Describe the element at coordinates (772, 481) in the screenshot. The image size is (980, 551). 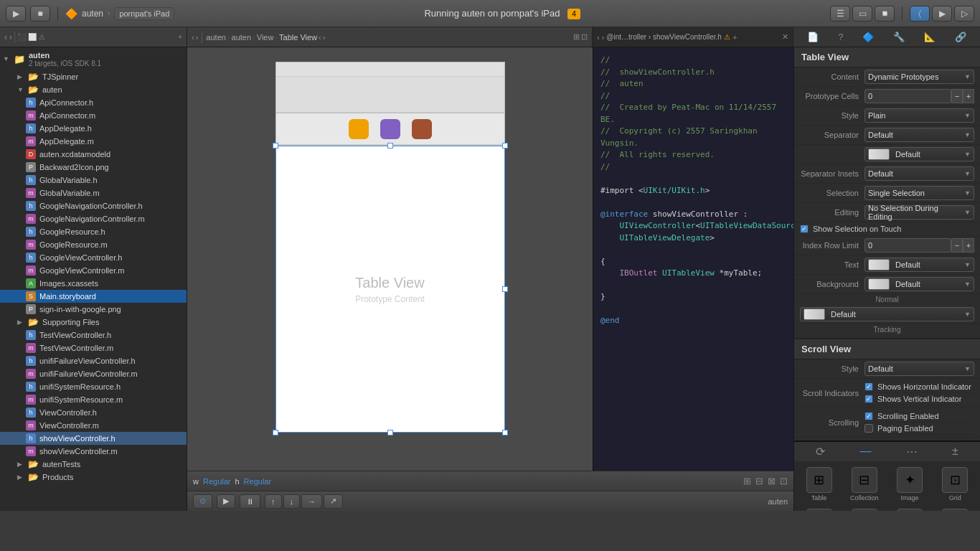
I see `status-btn-3: ⊠` at that location.